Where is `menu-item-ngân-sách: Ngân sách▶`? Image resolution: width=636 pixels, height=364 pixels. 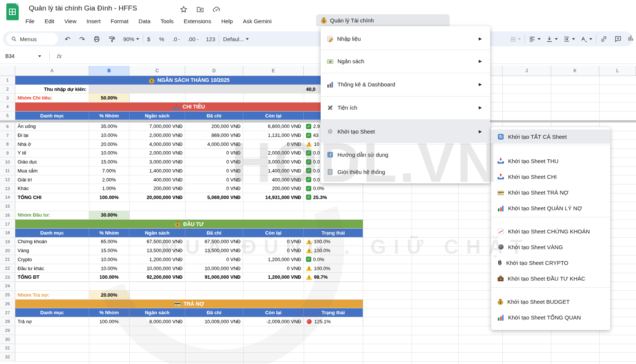 menu-item-ngân-sách: Ngân sách▶ is located at coordinates (406, 61).